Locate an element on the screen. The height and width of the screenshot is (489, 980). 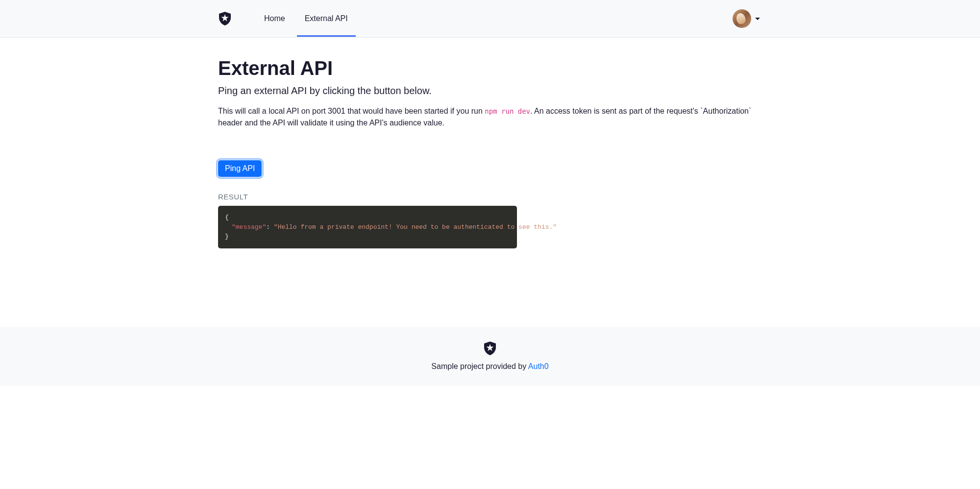
footer: Sample project provided by Auth0 is located at coordinates (490, 356).